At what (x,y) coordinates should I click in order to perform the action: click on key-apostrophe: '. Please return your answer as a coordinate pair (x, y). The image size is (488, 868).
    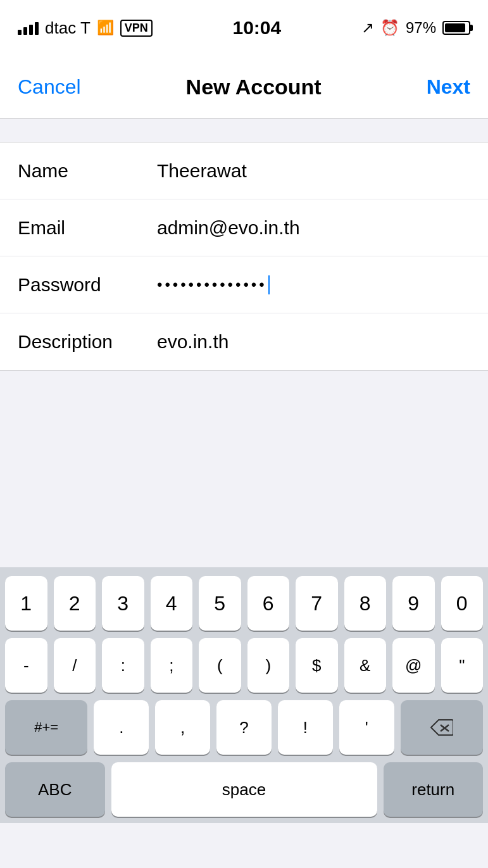
    Looking at the image, I should click on (367, 727).